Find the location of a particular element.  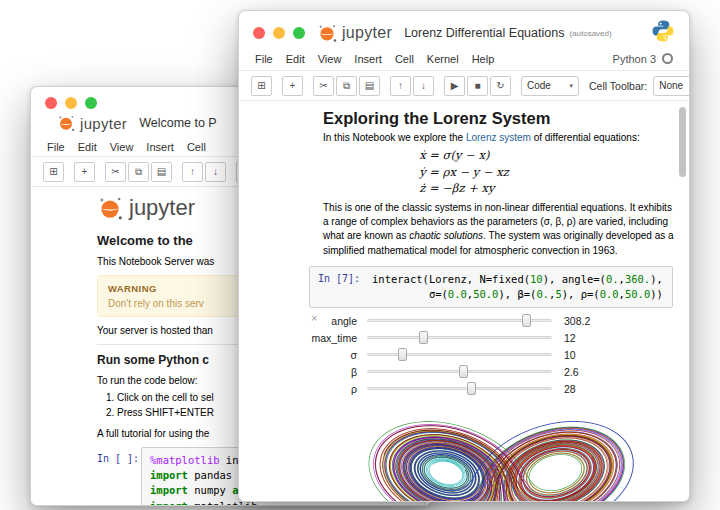

kernel-indicator: Python 3 is located at coordinates (643, 59).